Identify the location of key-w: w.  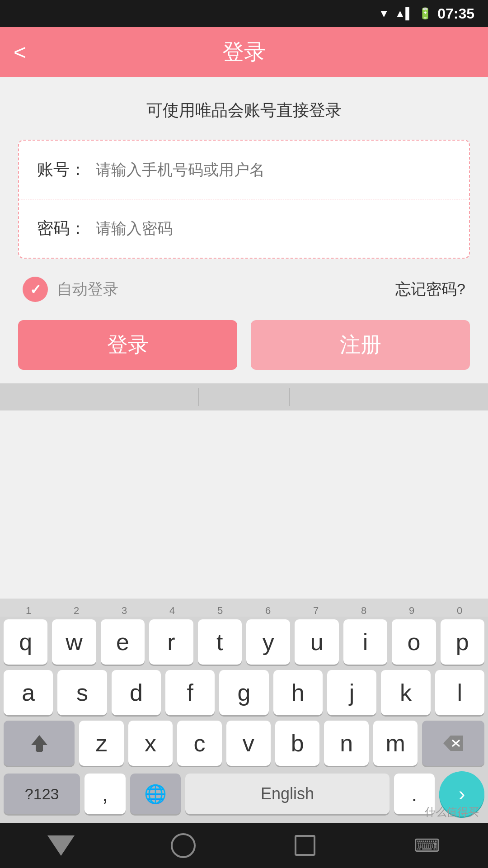
(74, 642).